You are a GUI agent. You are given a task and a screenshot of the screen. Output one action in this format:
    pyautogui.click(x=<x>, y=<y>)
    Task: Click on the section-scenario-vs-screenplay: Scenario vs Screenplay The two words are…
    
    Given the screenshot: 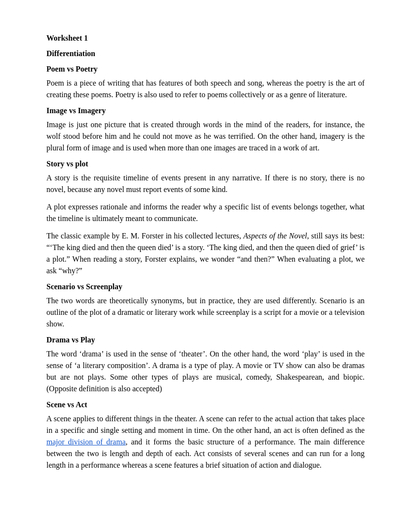 What is the action you would take?
    pyautogui.click(x=206, y=306)
    